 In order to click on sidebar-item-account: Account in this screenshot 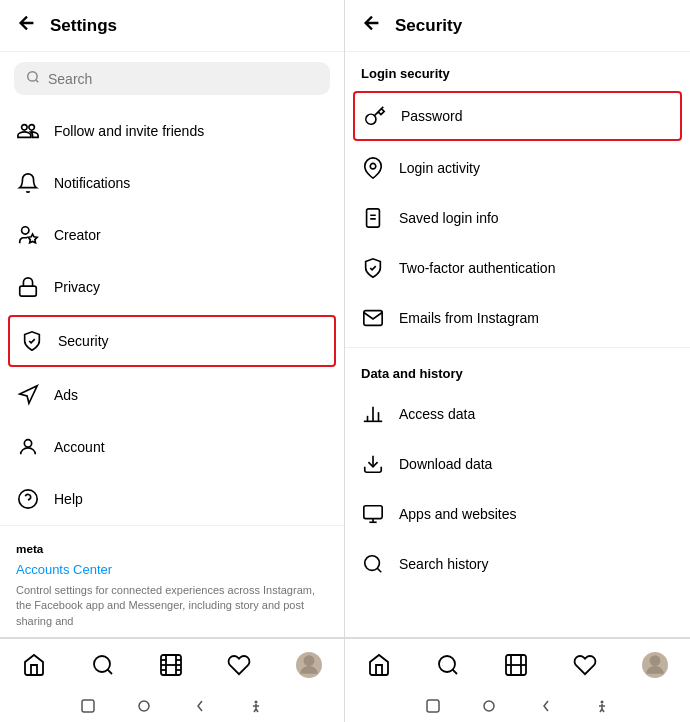, I will do `click(172, 447)`.